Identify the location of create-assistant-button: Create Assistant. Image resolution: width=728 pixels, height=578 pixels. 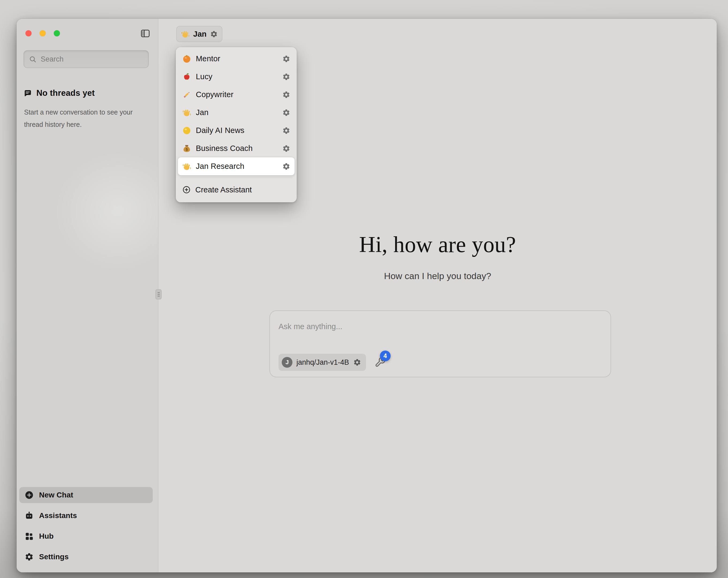
(236, 190).